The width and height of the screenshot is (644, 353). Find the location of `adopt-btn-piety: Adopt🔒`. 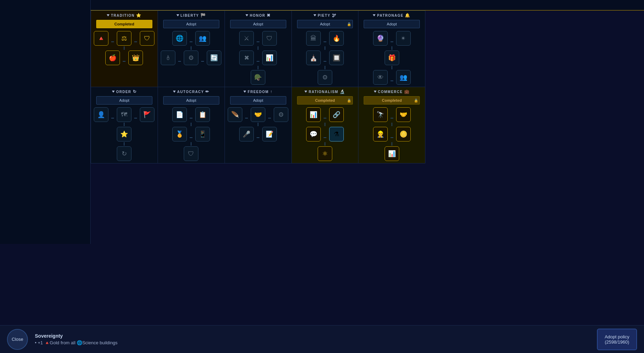

adopt-btn-piety: Adopt🔒 is located at coordinates (325, 24).